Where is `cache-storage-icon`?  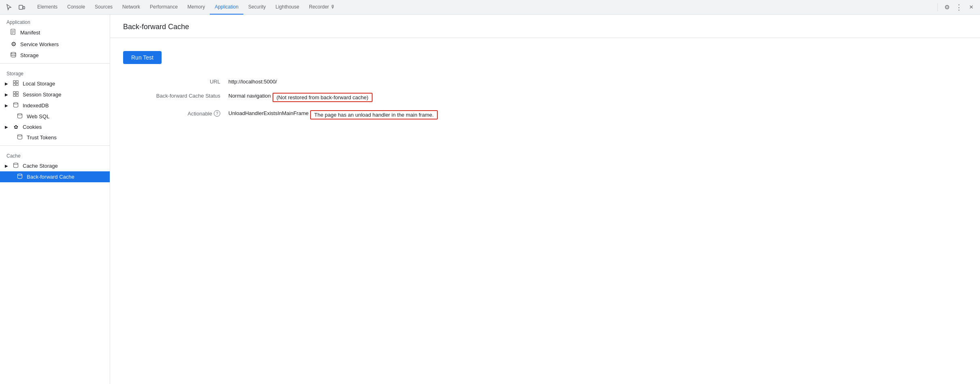
cache-storage-icon is located at coordinates (16, 166).